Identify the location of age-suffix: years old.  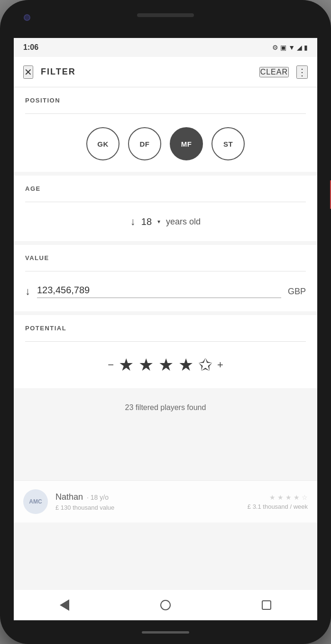
(183, 222).